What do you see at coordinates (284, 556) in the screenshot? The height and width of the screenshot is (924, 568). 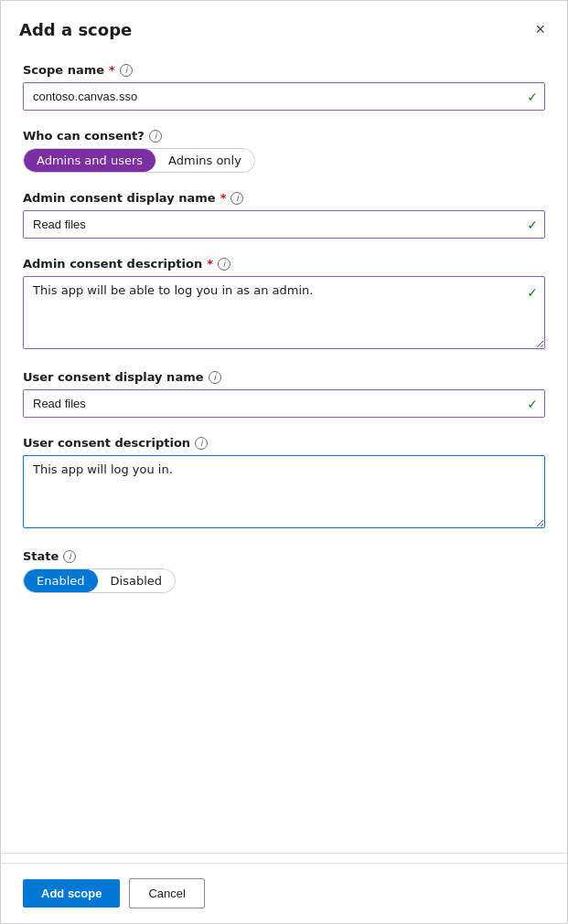 I see `state-label: State i` at bounding box center [284, 556].